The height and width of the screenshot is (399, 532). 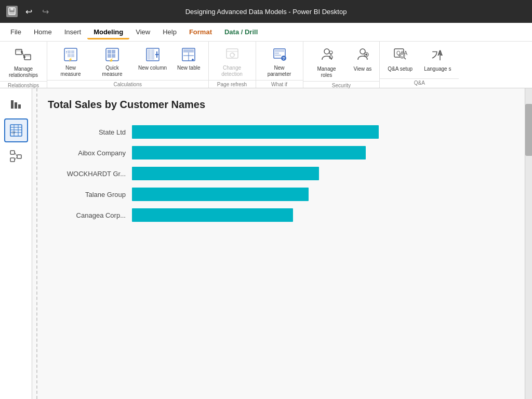 What do you see at coordinates (153, 68) in the screenshot?
I see `new-column-label: New column` at bounding box center [153, 68].